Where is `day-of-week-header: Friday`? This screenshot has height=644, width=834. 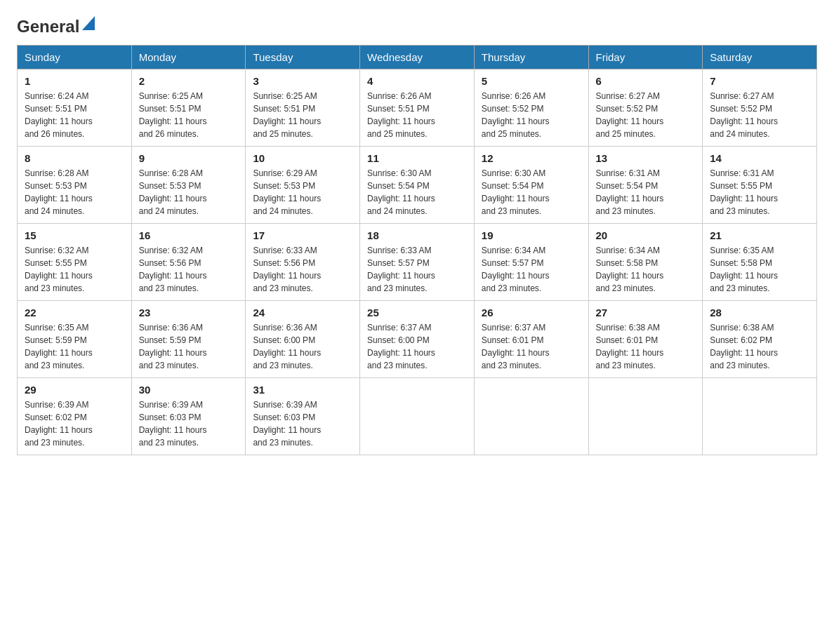 day-of-week-header: Friday is located at coordinates (646, 58).